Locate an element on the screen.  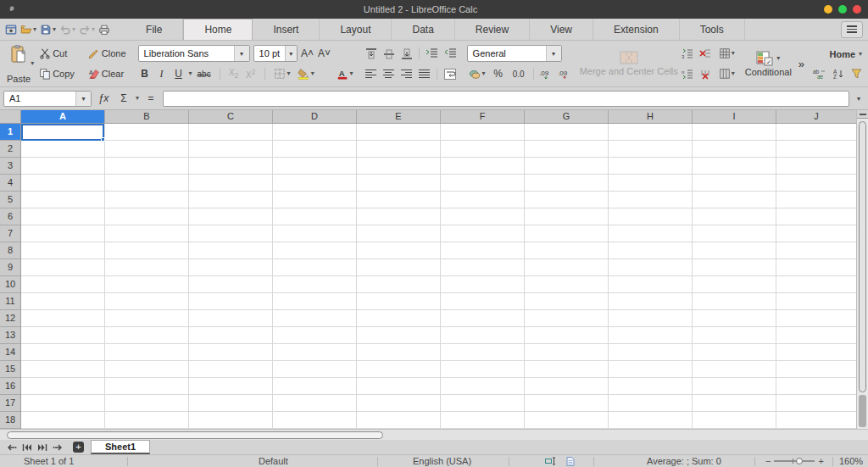
cell-I14 is located at coordinates (734, 353).